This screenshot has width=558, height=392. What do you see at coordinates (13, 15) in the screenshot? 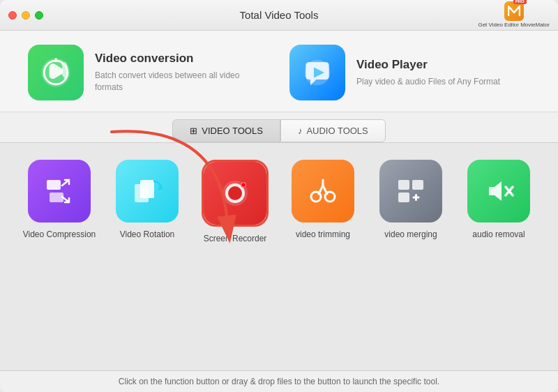
I see `close-button` at bounding box center [13, 15].